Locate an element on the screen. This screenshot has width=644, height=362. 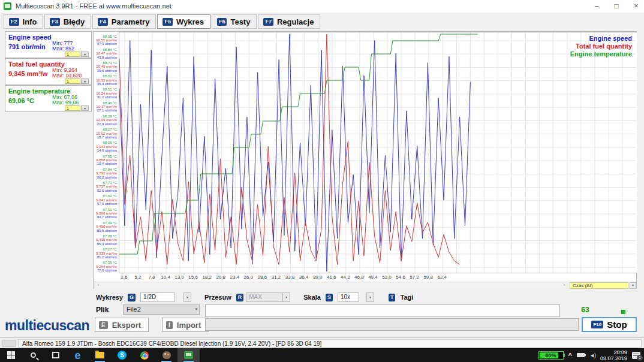
battery-widget: 80% is located at coordinates (551, 355).